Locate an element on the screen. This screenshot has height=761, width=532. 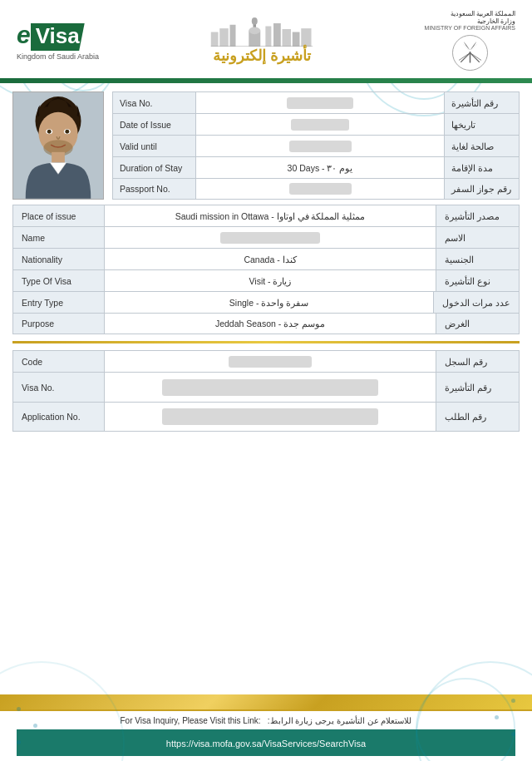
purpose-row: Purpose Jeddah Season - موسم جدة الغرض is located at coordinates (266, 324).